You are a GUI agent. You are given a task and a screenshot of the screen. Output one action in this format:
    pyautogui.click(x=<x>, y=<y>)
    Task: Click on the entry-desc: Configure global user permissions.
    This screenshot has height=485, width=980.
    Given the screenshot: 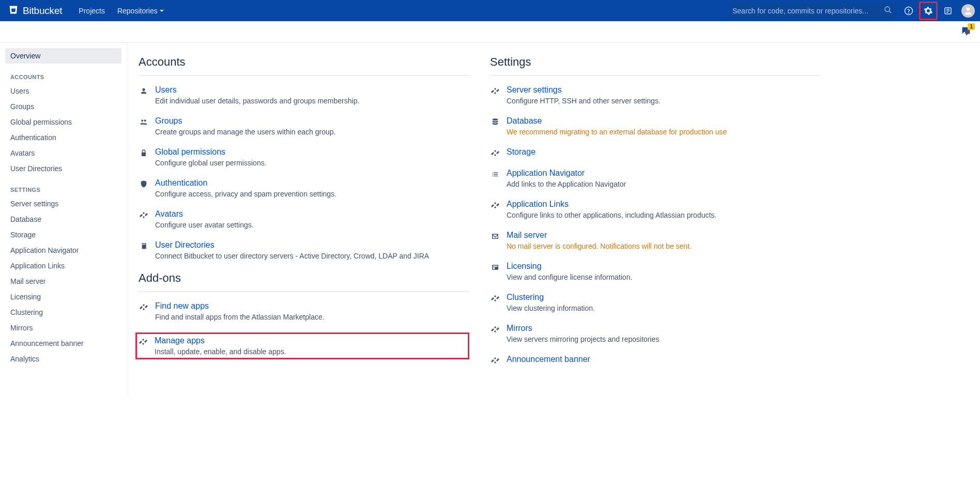 What is the action you would take?
    pyautogui.click(x=312, y=163)
    